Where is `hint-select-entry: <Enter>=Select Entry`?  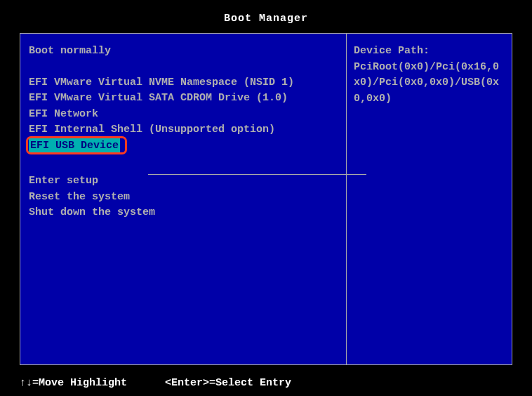 hint-select-entry: <Enter>=Select Entry is located at coordinates (228, 383).